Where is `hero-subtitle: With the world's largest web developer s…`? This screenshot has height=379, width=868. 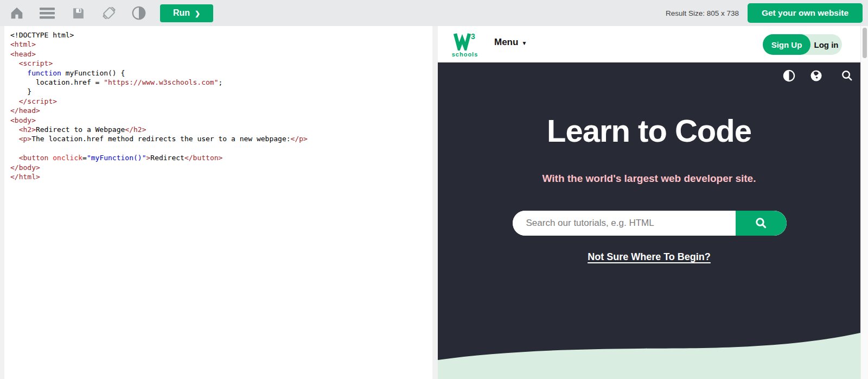
hero-subtitle: With the world's largest web developer s… is located at coordinates (649, 179).